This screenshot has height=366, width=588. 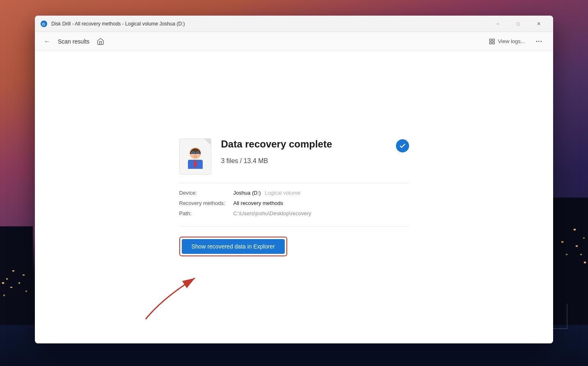 I want to click on device-value: Joshua (D:) Logical volume, so click(x=321, y=193).